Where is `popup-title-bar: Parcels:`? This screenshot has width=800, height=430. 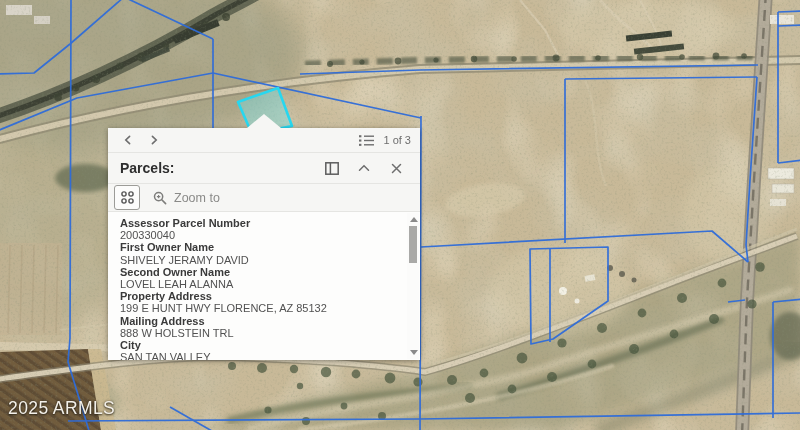
popup-title-bar: Parcels: is located at coordinates (264, 168).